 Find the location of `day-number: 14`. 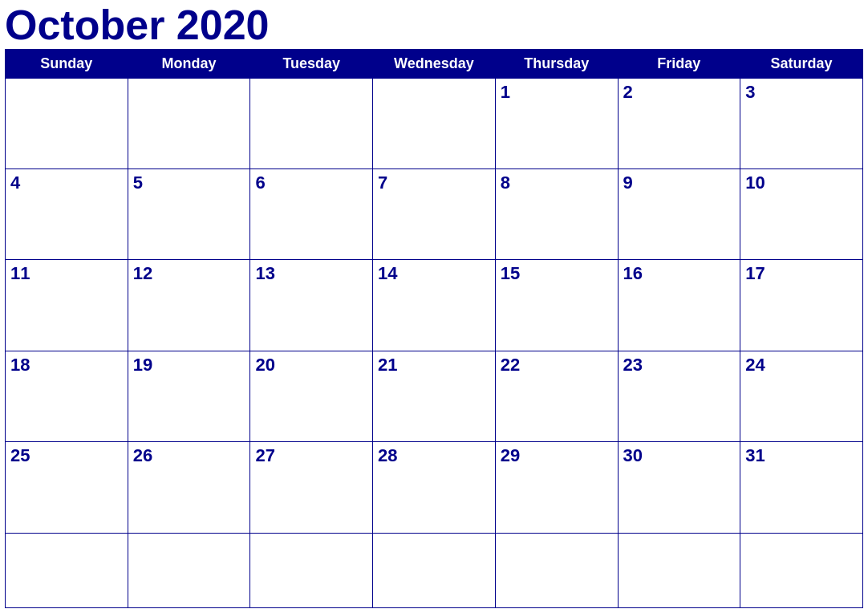

day-number: 14 is located at coordinates (387, 273).